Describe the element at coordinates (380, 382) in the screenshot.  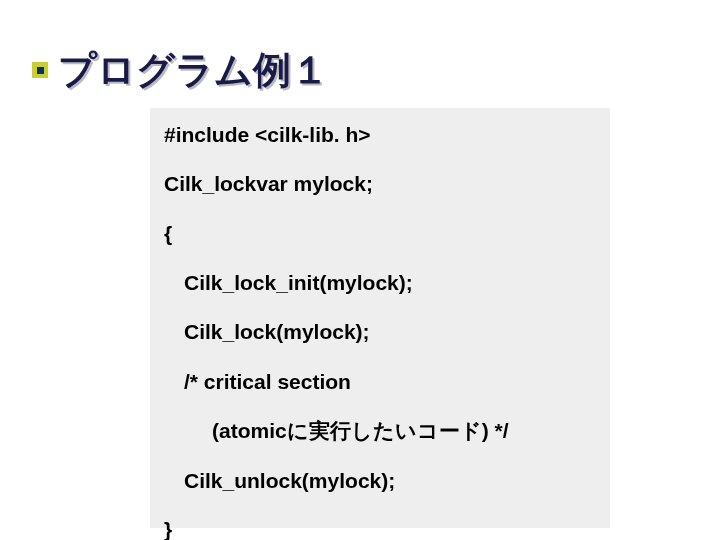
I see `code-line-comment-1: /* critical section` at that location.